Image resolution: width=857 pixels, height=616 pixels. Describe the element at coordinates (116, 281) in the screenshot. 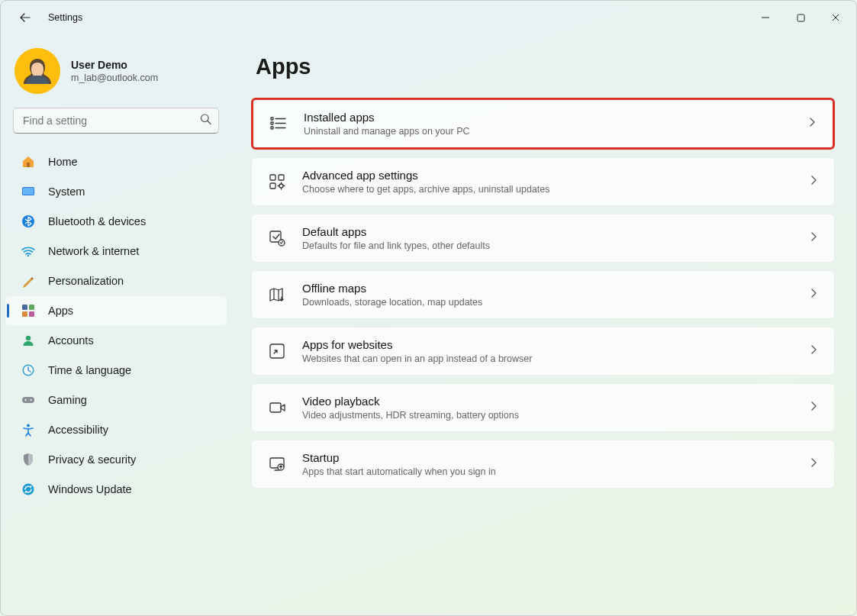

I see `sidebar-item-personalization: Personalization` at that location.